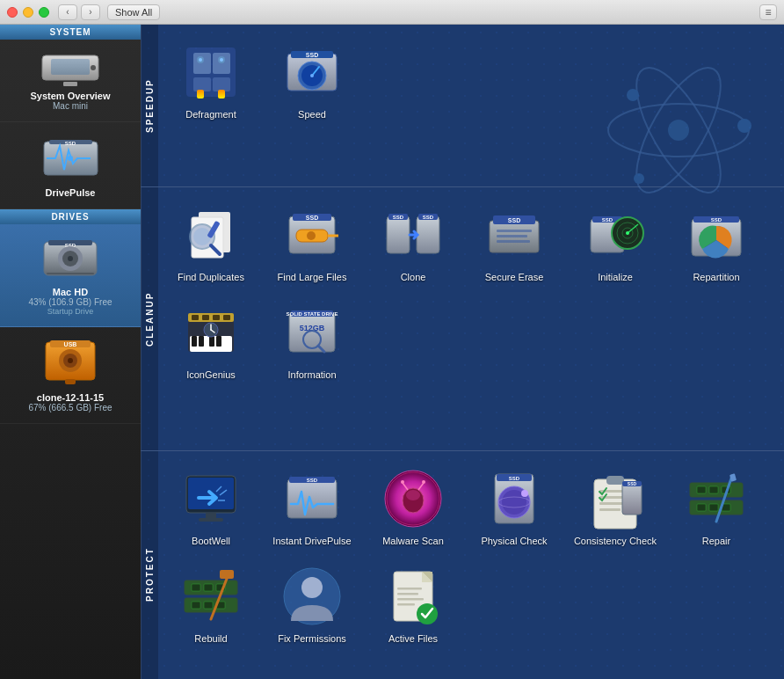 This screenshot has height=679, width=784. I want to click on information-label: Information, so click(311, 375).